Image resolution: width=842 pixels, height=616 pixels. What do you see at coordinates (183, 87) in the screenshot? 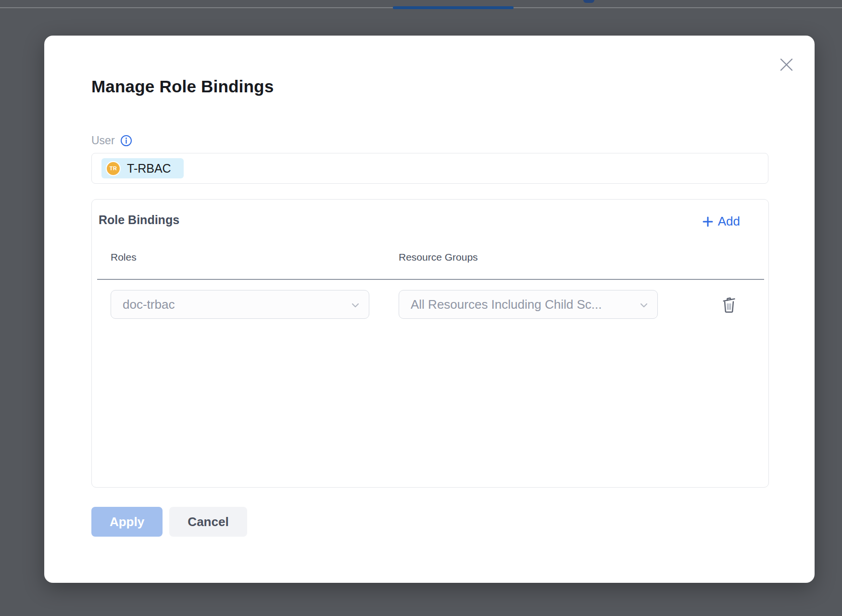
I see `dialog-title: Manage Role Bindings` at bounding box center [183, 87].